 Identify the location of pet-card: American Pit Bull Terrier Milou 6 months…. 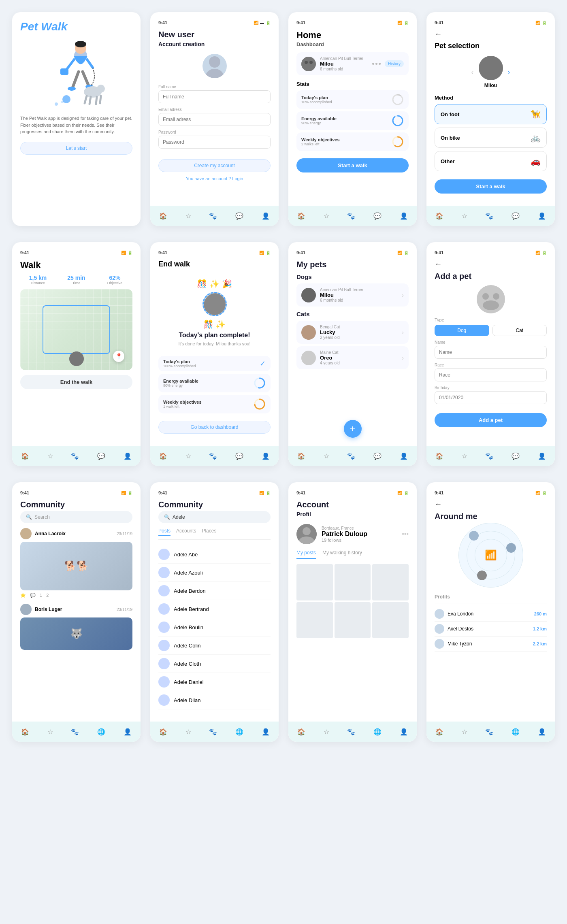
(352, 64).